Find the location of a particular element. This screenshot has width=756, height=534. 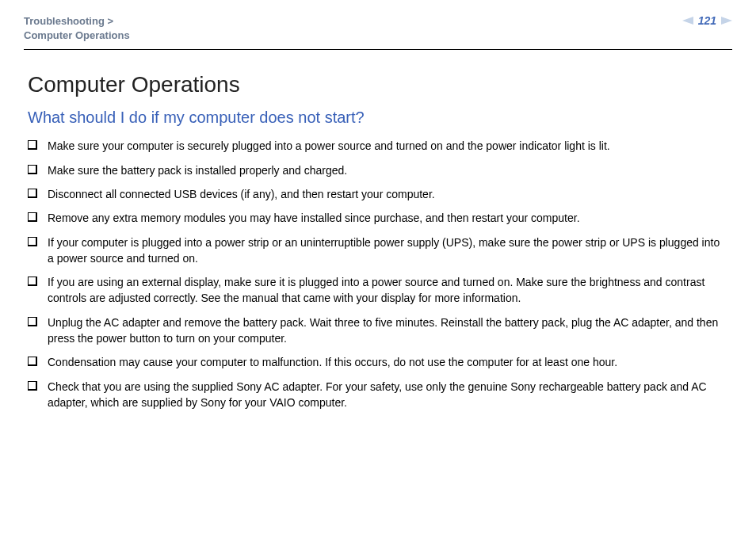

list-item: Condensation may cause your computer to … is located at coordinates (378, 362).